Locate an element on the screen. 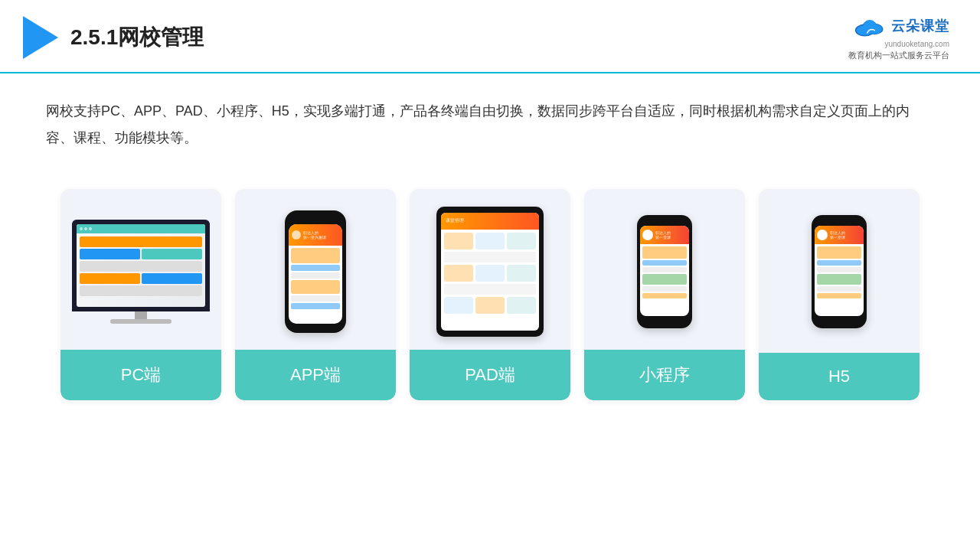  card-h5-image: 职达人的第一堂课 is located at coordinates (839, 269).